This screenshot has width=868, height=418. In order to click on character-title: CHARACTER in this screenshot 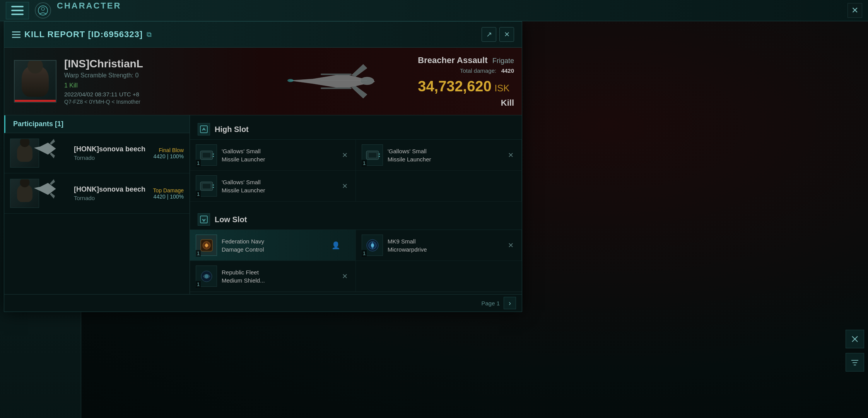, I will do `click(89, 6)`.